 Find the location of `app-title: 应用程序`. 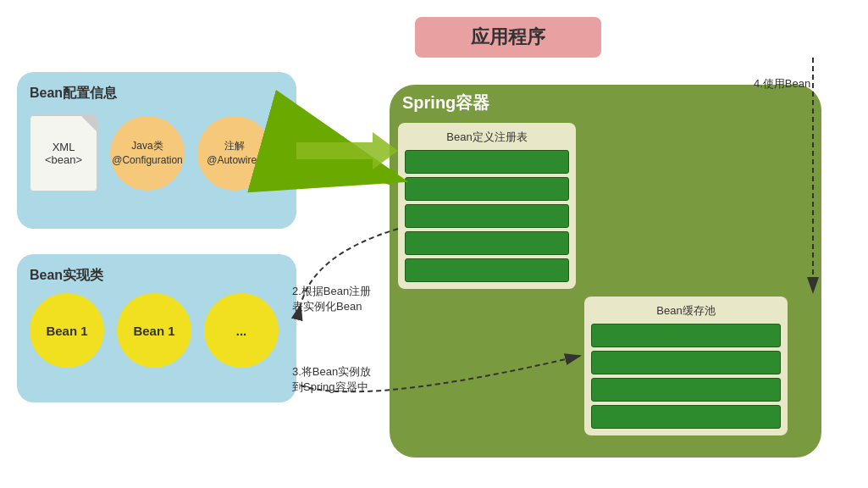

app-title: 应用程序 is located at coordinates (508, 37).